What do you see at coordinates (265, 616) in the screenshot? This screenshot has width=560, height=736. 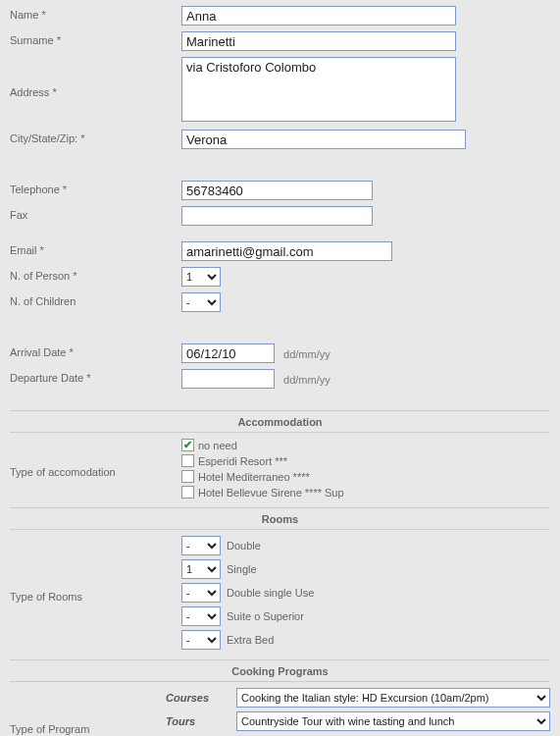 I see `room-type-label: Suite o Superior` at bounding box center [265, 616].